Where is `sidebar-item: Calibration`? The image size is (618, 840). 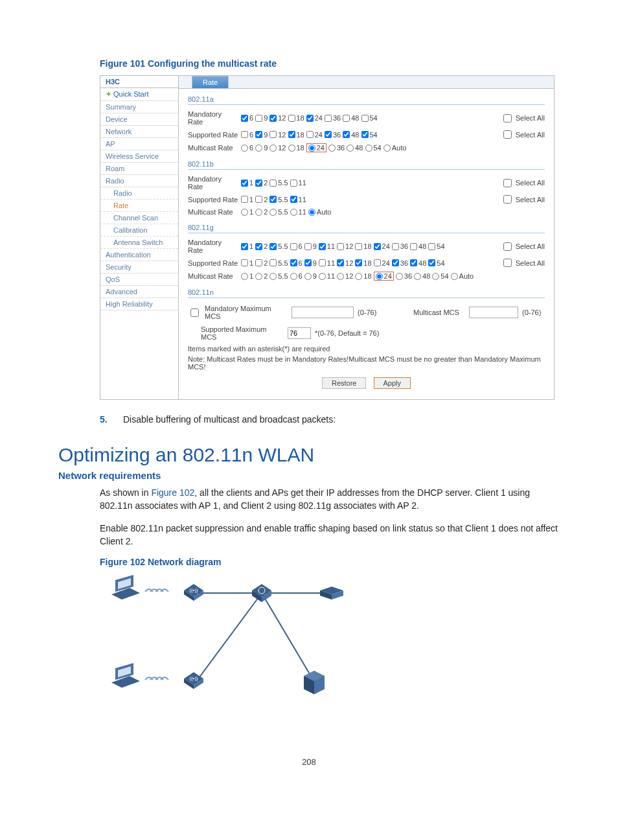 sidebar-item: Calibration is located at coordinates (139, 231).